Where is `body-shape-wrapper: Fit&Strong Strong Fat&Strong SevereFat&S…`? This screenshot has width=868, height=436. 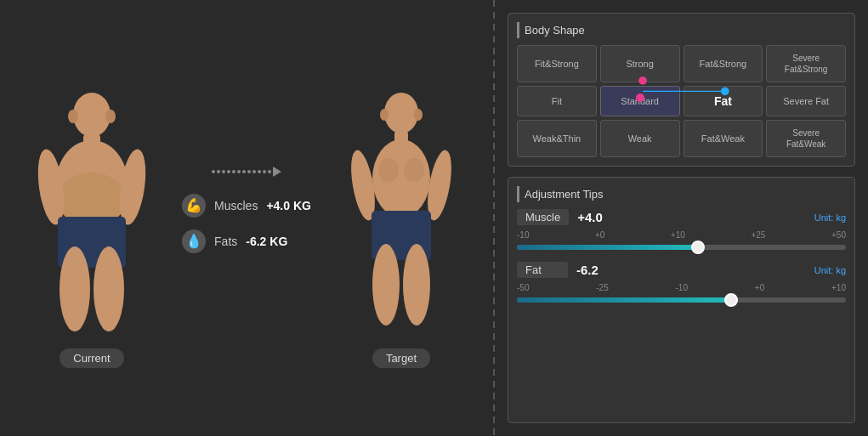
body-shape-wrapper: Fit&Strong Strong Fat&Strong SevereFat&S… is located at coordinates (682, 101).